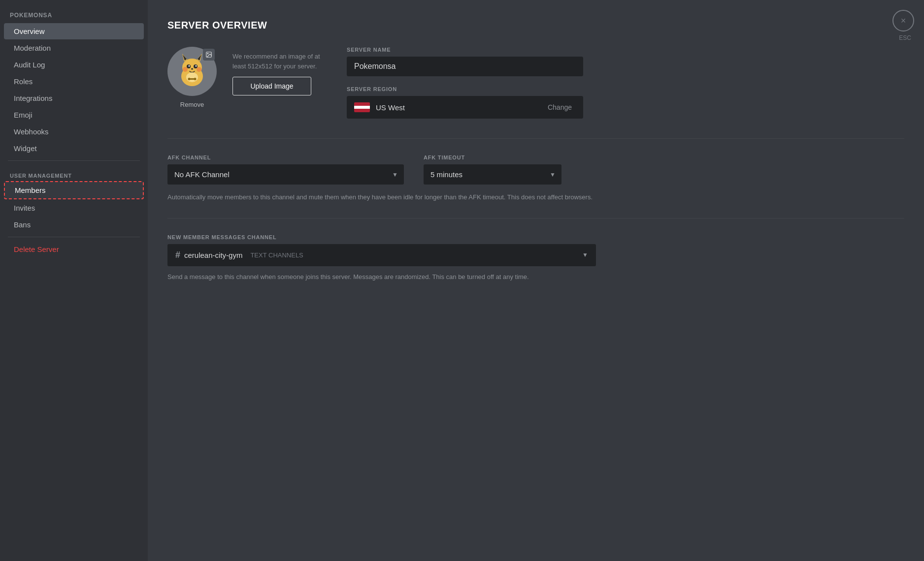 Image resolution: width=924 pixels, height=561 pixels. Describe the element at coordinates (74, 48) in the screenshot. I see `sidebar-item-moderation: Moderation` at that location.